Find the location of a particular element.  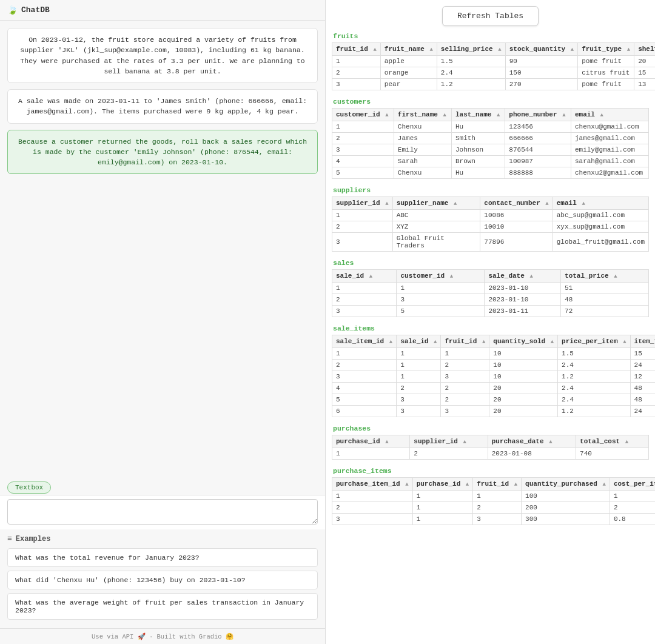

examples-title: Examples is located at coordinates (33, 539).